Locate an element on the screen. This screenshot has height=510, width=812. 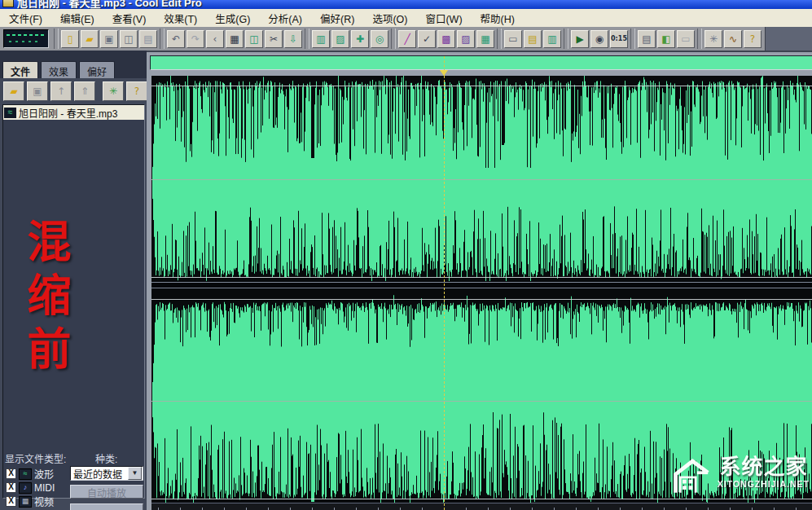
sort-select: 最近的数据 ▼ is located at coordinates (107, 473).